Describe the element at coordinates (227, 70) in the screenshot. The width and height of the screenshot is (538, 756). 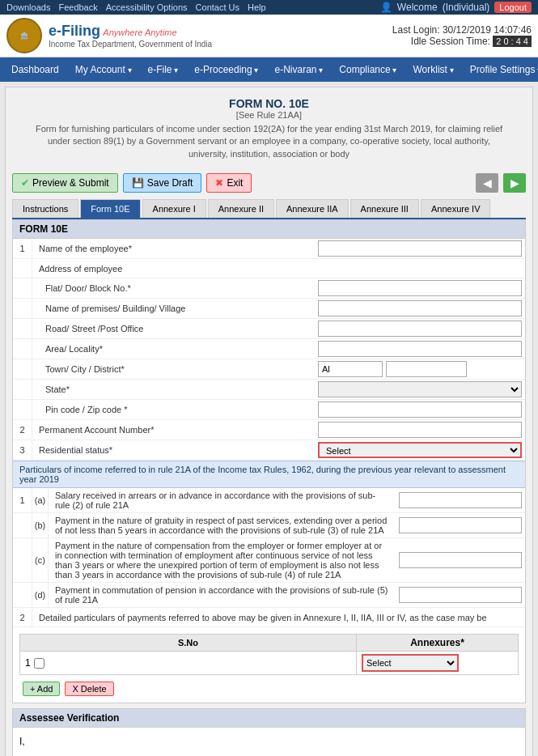
I see `nav-e-proceeding: e-Proceeding` at that location.